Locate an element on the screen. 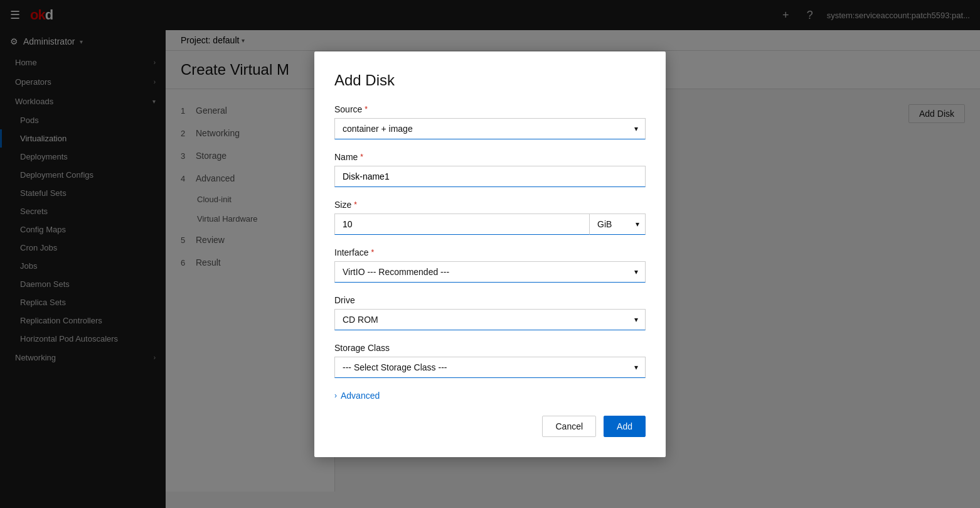 The height and width of the screenshot is (508, 980). cancel-button: Cancel is located at coordinates (569, 426).